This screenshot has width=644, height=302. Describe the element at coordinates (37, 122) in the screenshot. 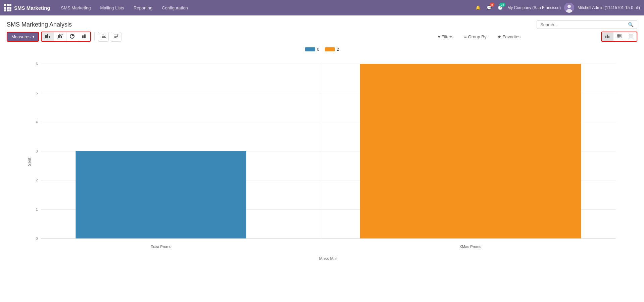

I see `svg-text: 4` at that location.